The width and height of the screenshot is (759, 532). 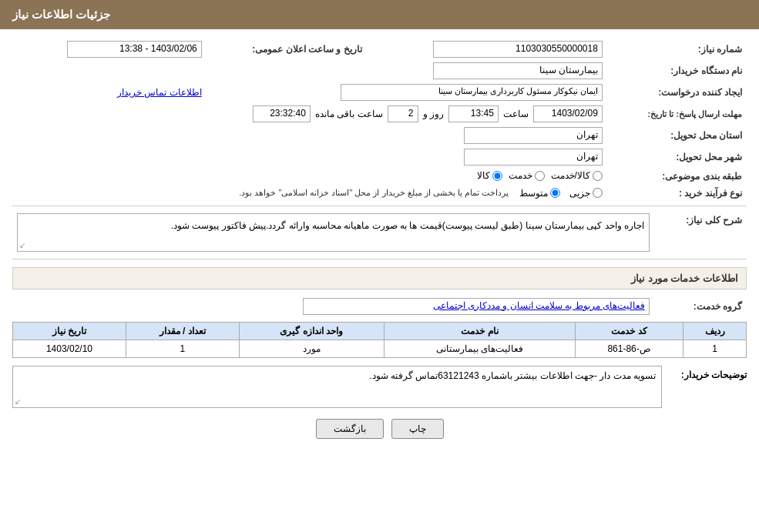 I want to click on category-cell: کالا/خدمت خدمت کالا, so click(x=310, y=177).